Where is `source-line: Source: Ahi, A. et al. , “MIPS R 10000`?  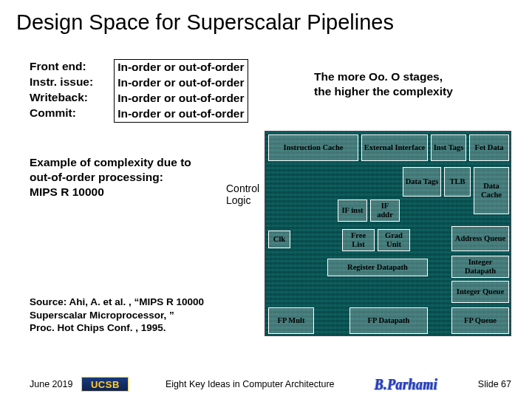 source-line: Source: Ahi, A. et al. , “MIPS R 10000 is located at coordinates (117, 302).